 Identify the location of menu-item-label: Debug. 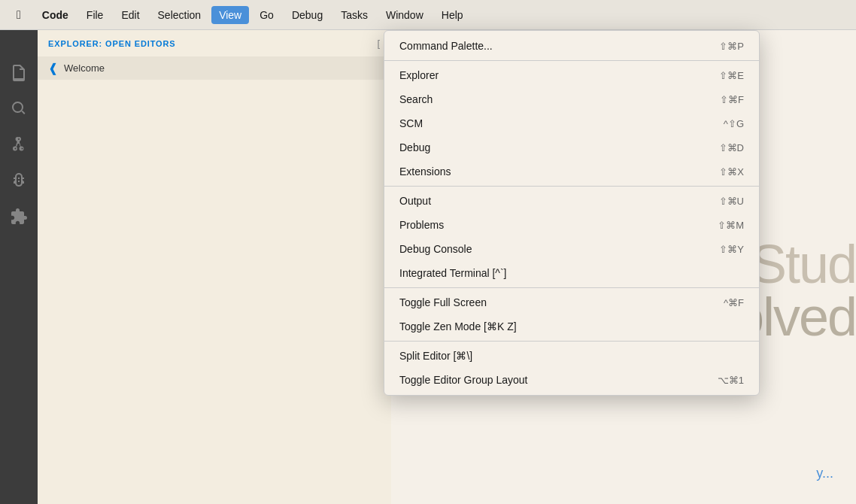
(545, 147).